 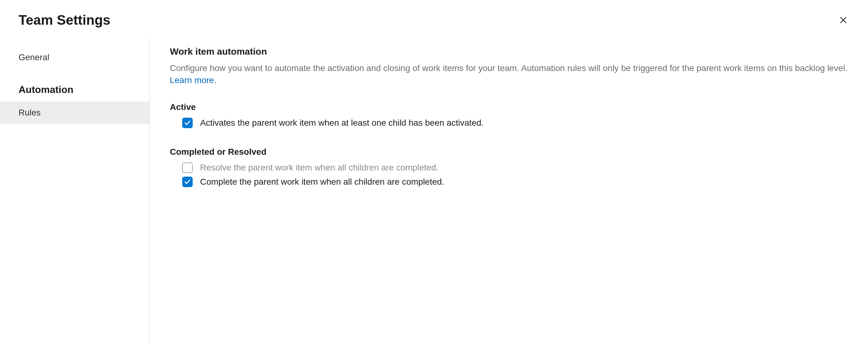 I want to click on rule-activate-parent: Activates the parent work item when at l…, so click(x=509, y=123).